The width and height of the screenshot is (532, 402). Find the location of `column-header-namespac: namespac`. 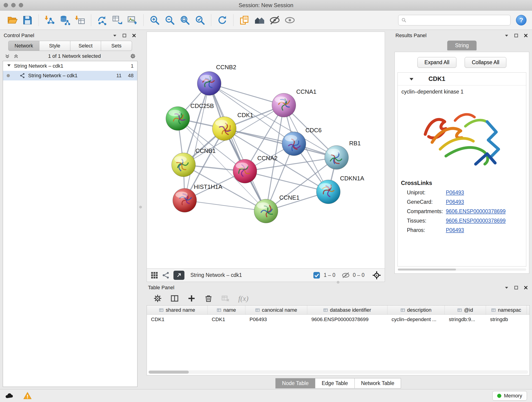

column-header-namespac: namespac is located at coordinates (507, 310).